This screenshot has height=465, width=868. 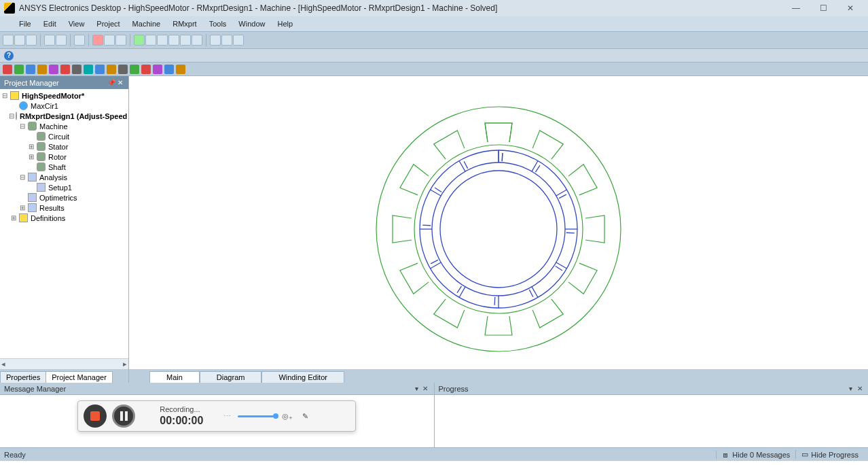 I want to click on tree-node-rotor: ⊞ Rotor, so click(x=64, y=156).